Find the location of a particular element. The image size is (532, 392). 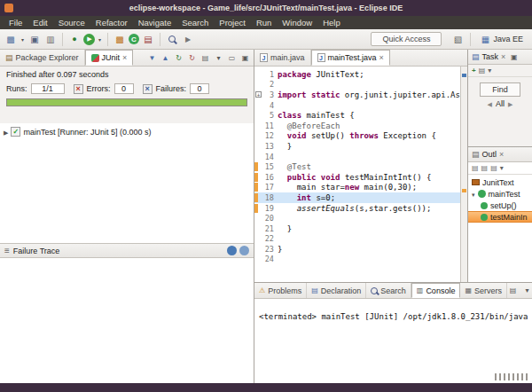

code-line: 22 is located at coordinates (361, 239).